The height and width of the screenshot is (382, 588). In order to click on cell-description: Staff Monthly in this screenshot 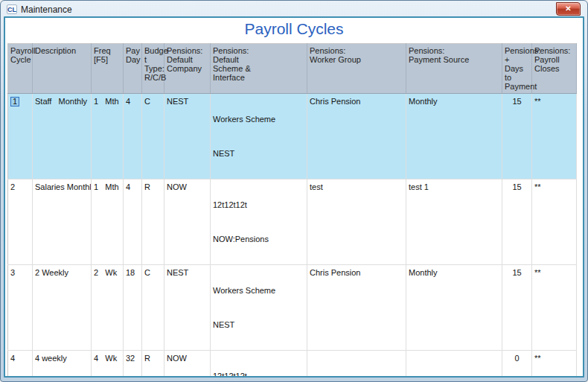, I will do `click(63, 137)`.